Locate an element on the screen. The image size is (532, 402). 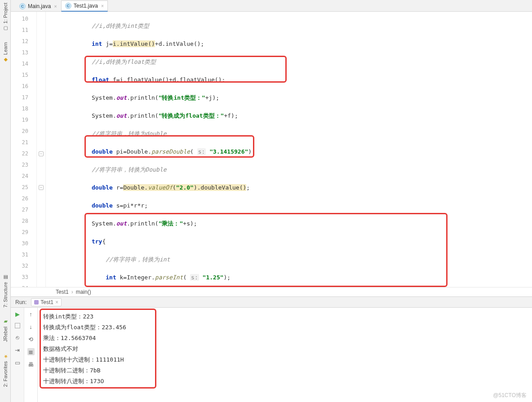
down-button: ↓ is located at coordinates (31, 327).